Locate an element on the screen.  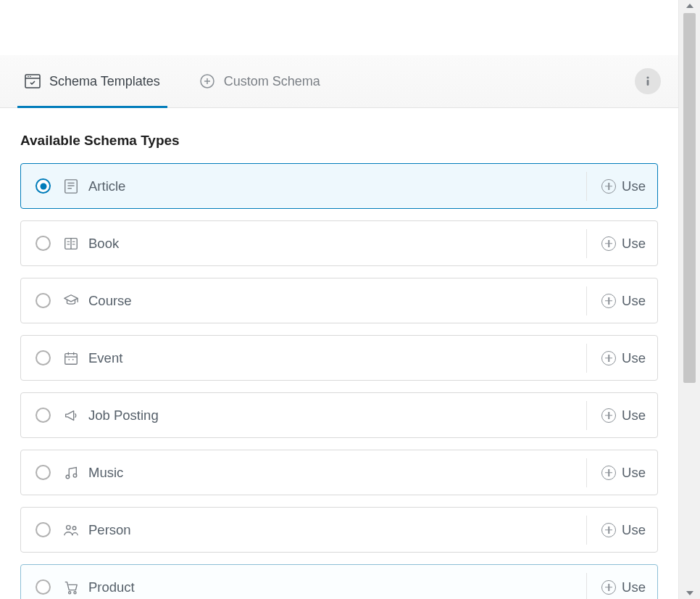
schema-row-person: PersonUse is located at coordinates (339, 529).